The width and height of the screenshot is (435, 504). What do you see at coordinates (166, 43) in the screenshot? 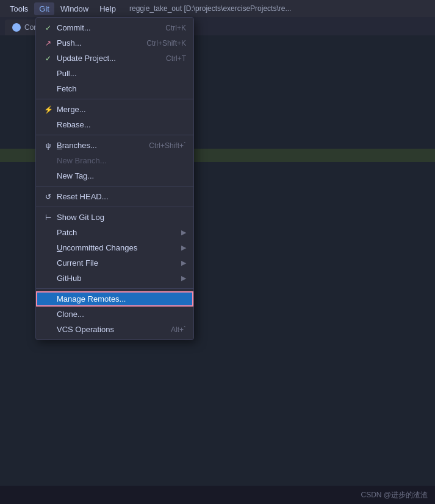
I see `push-shortcut: Ctrl+Shift+K` at bounding box center [166, 43].